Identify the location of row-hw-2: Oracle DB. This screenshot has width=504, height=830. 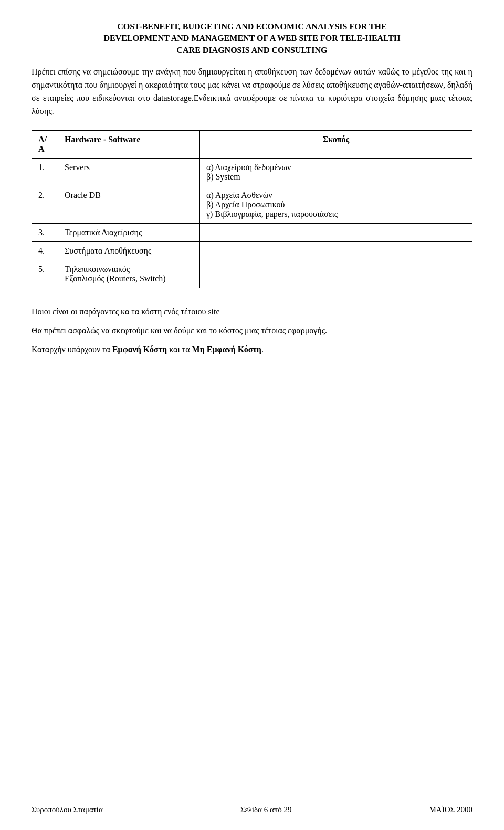
(129, 205).